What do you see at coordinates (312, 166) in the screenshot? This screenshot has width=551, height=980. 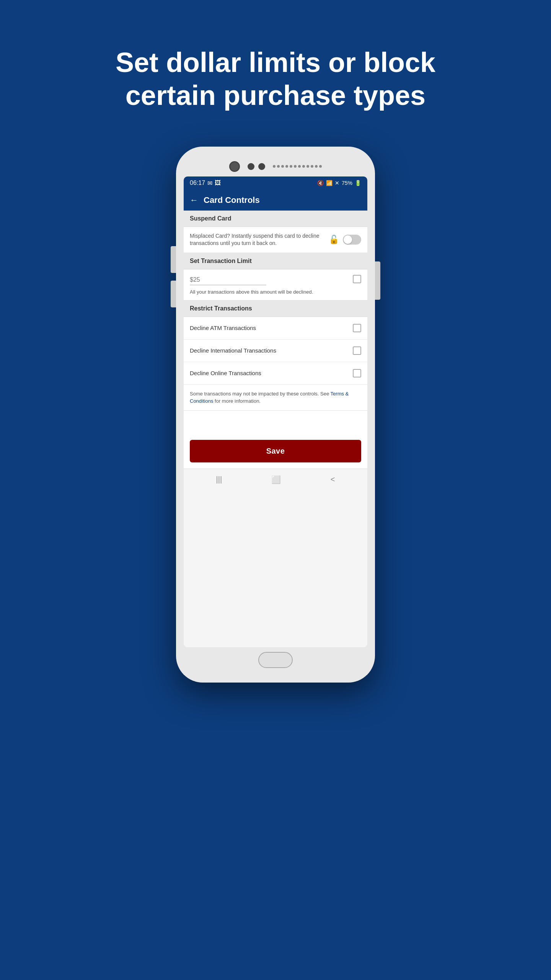 I see `sp10` at bounding box center [312, 166].